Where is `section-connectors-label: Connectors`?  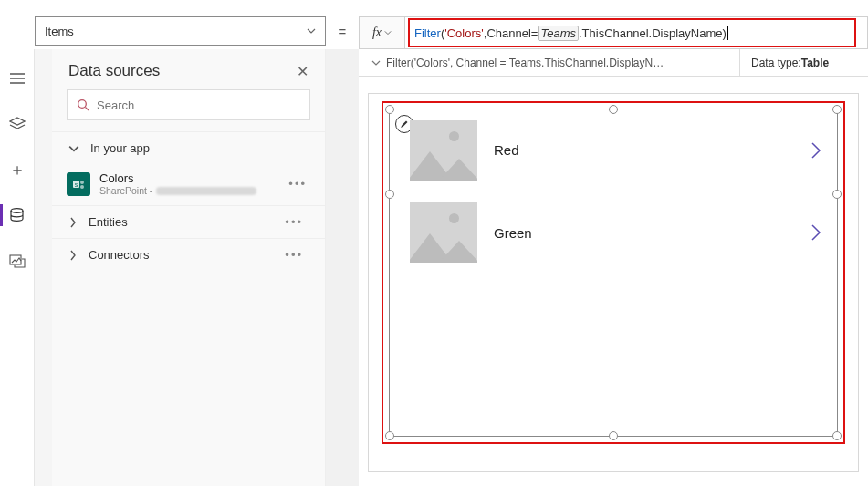
section-connectors-label: Connectors is located at coordinates (119, 255).